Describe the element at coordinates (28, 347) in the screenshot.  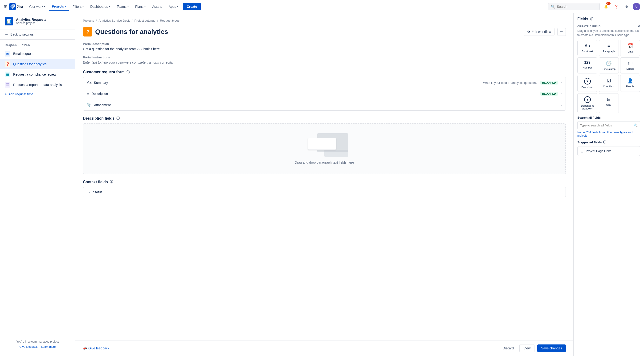
I see `feedback-link: Give feedback` at that location.